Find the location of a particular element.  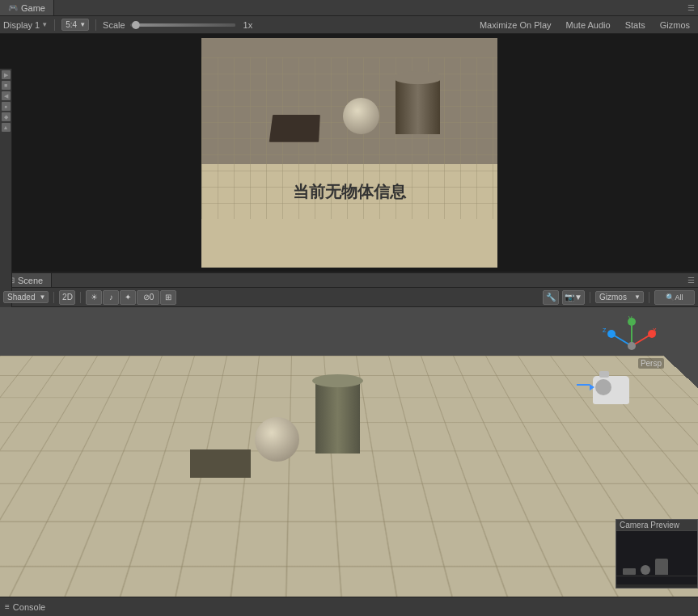

search-scene-btn: 🔍 All is located at coordinates (675, 297).